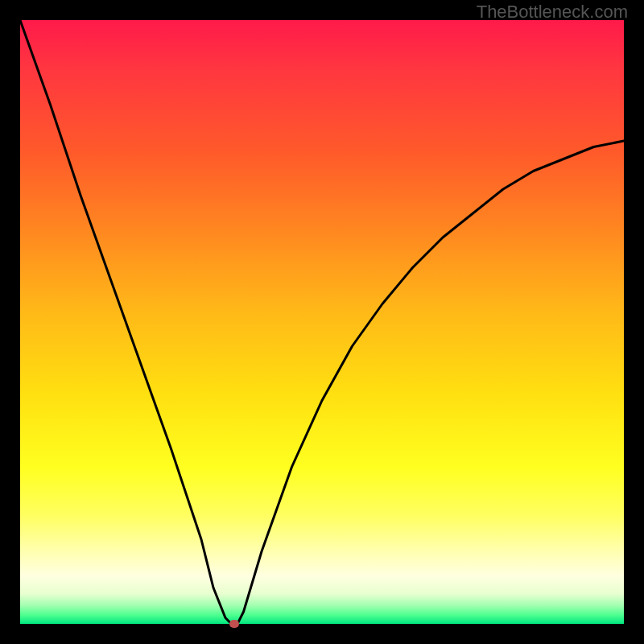  Describe the element at coordinates (552, 12) in the screenshot. I see `watermark-text: TheBottleneck.com` at that location.